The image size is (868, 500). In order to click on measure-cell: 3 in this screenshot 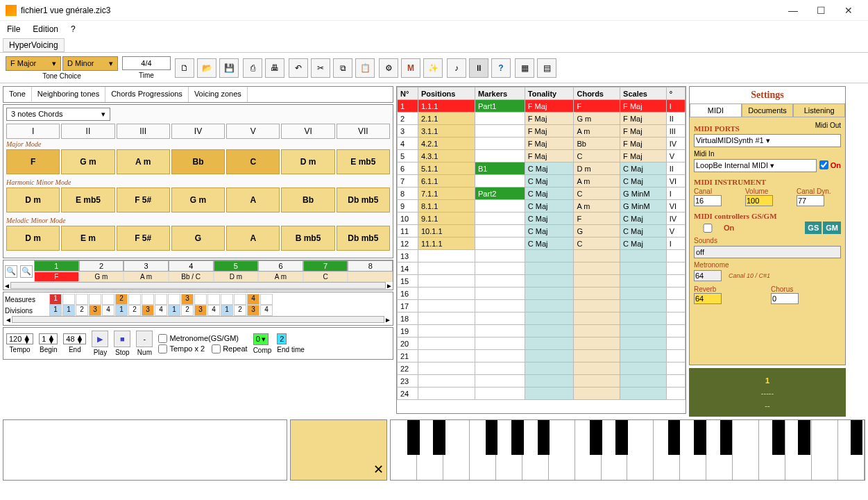, I will do `click(187, 299)`.